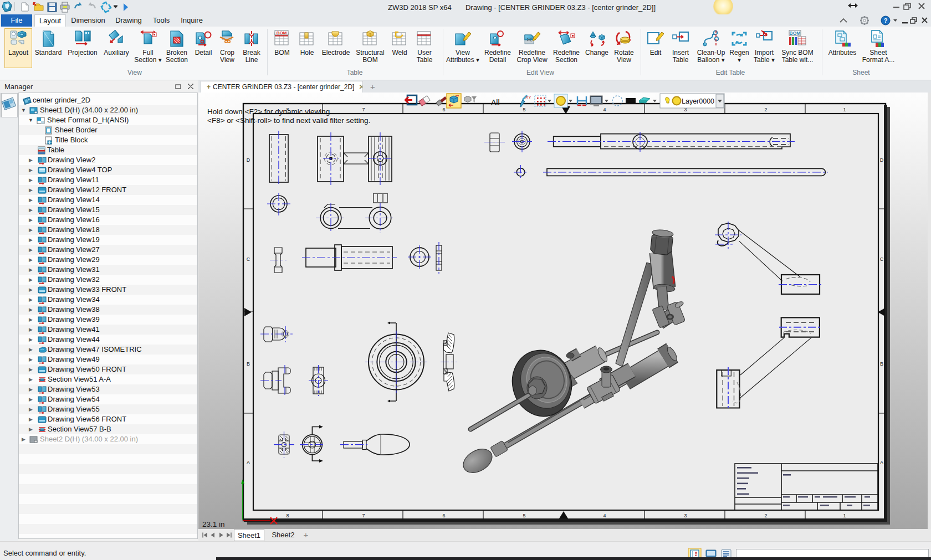 The height and width of the screenshot is (560, 931). What do you see at coordinates (287, 516) in the screenshot?
I see `svg-text: 8` at bounding box center [287, 516].